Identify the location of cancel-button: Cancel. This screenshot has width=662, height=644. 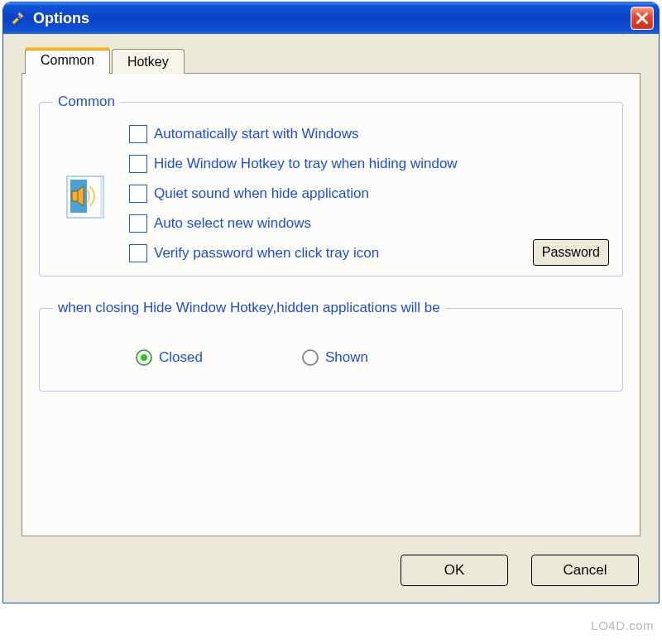
(585, 570).